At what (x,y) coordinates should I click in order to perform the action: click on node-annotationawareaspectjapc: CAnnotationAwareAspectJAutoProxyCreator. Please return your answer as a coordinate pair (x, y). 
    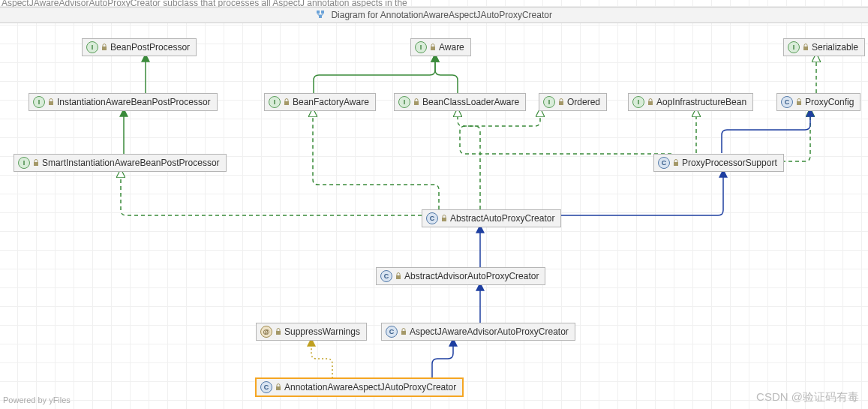
    Looking at the image, I should click on (359, 387).